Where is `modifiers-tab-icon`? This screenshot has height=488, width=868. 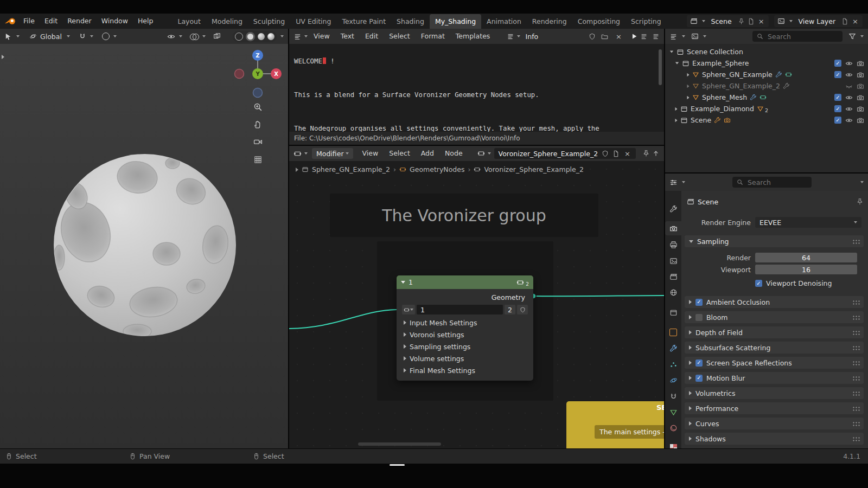 modifiers-tab-icon is located at coordinates (673, 348).